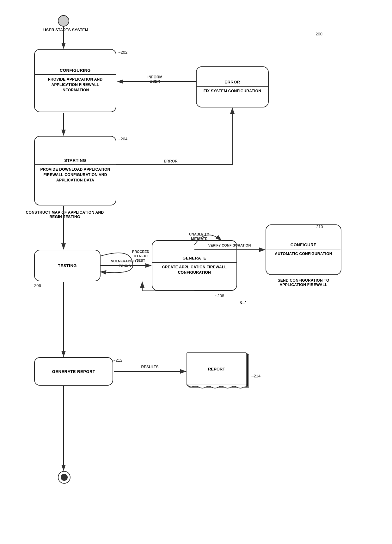 This screenshot has width=392, height=544. Describe the element at coordinates (219, 296) in the screenshot. I see `ref-208: ~208` at that location.